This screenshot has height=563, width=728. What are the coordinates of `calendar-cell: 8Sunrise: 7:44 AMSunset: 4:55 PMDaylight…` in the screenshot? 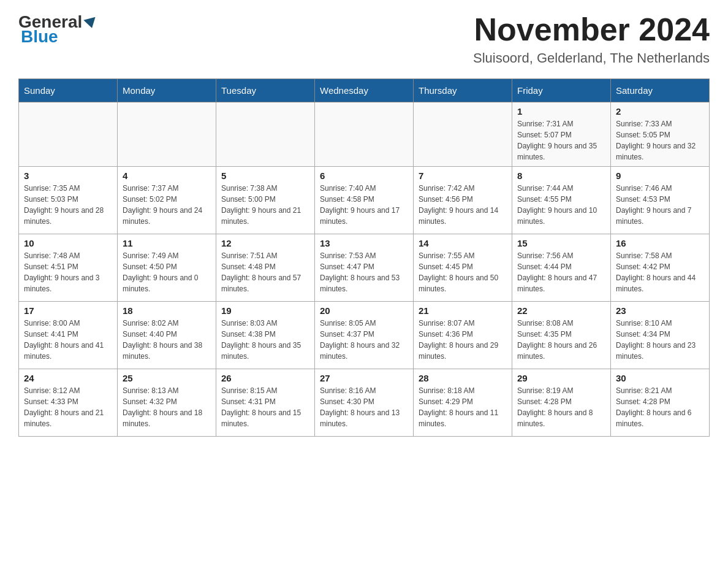 It's located at (561, 201).